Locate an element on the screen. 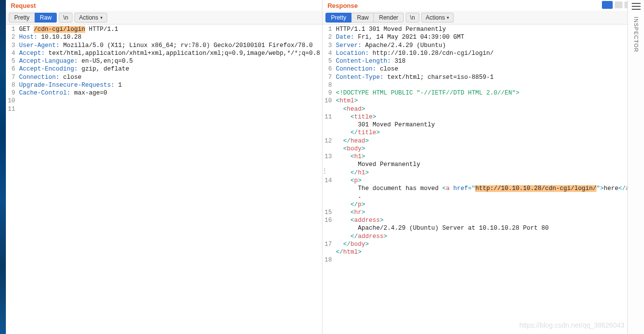 The height and width of the screenshot is (334, 644). response-header: Response is located at coordinates (479, 5).